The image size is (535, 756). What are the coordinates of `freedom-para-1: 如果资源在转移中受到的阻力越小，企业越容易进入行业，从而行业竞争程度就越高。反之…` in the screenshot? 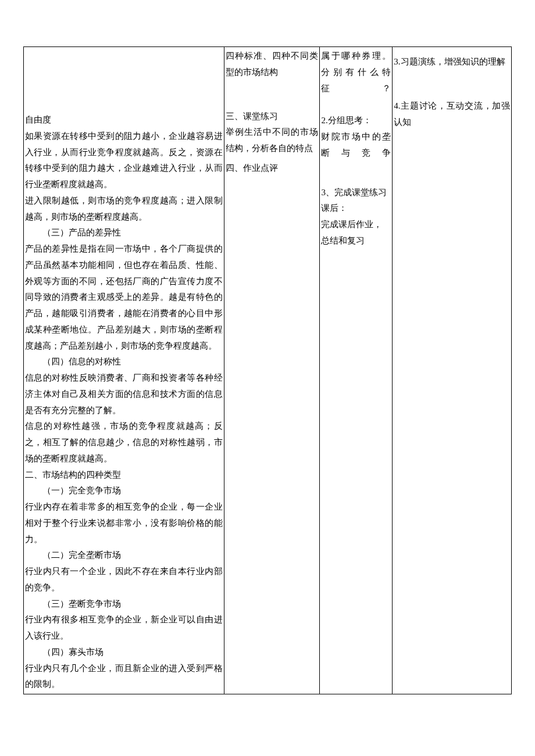 It's located at (124, 160).